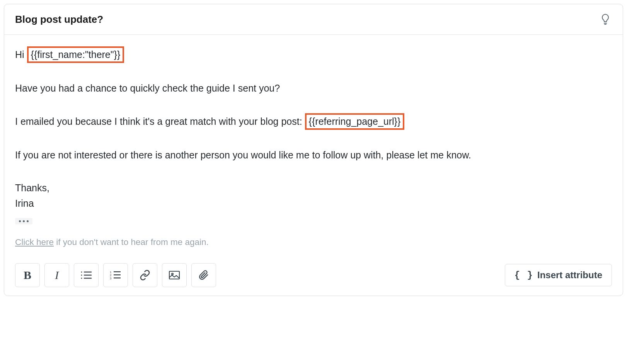  What do you see at coordinates (116, 275) in the screenshot?
I see `numbered-list-button: 1 2 3` at bounding box center [116, 275].